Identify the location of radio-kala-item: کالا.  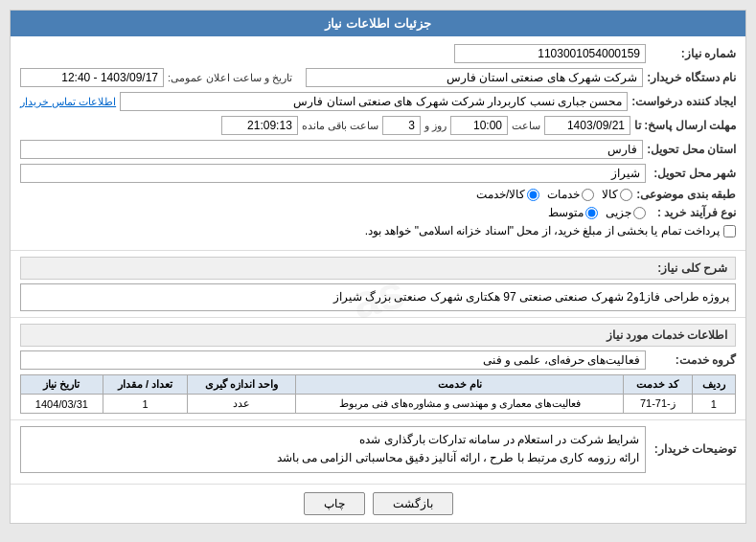
(617, 194).